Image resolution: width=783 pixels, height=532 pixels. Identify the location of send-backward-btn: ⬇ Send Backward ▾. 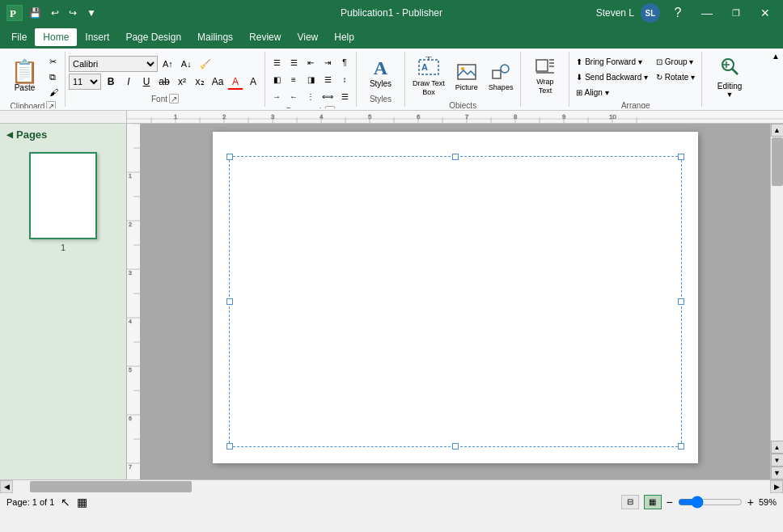
(612, 77).